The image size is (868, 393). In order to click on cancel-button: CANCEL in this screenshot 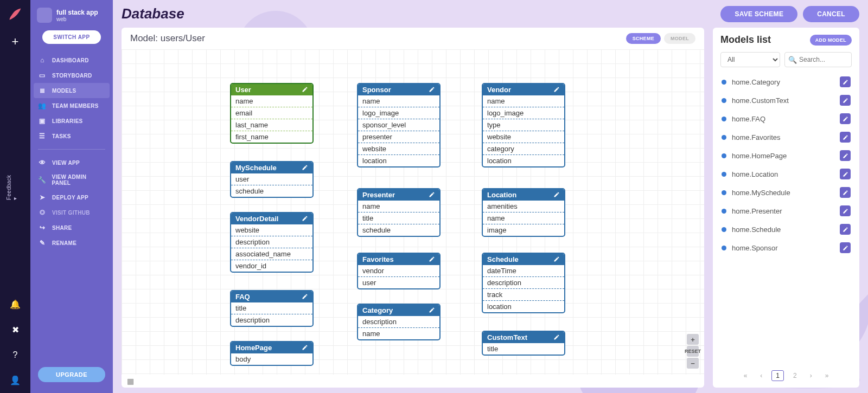, I will do `click(831, 14)`.